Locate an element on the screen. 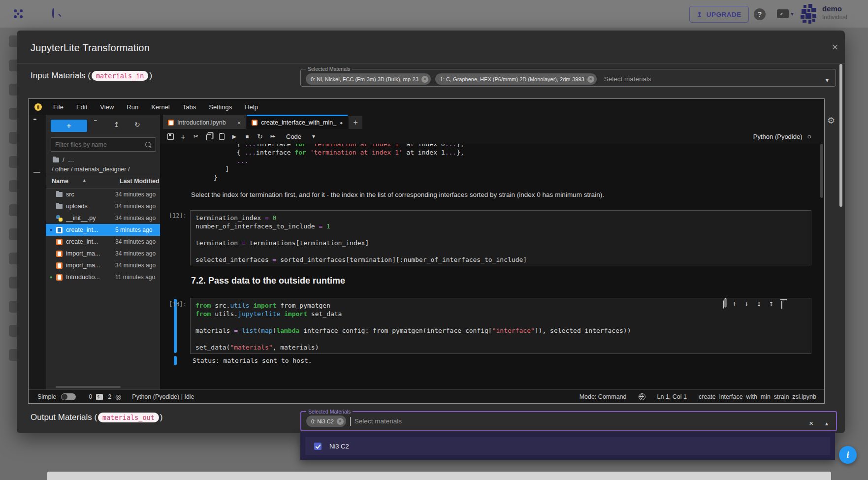  checkbox-checked-icon is located at coordinates (318, 446).